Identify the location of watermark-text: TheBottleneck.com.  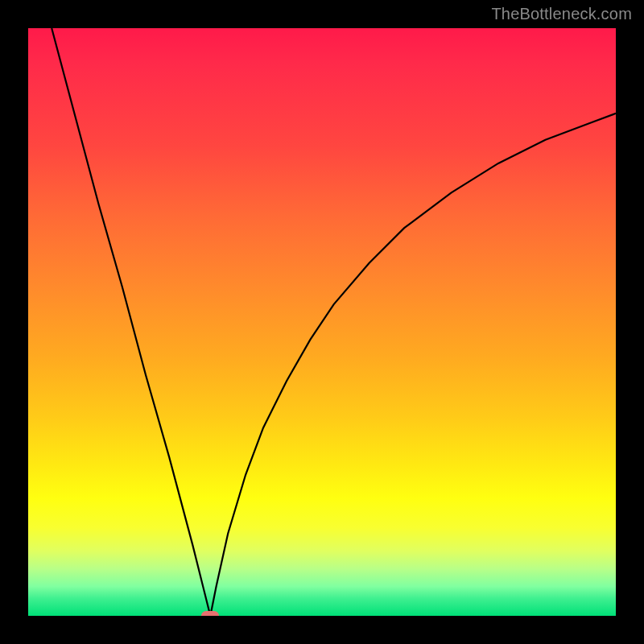
(562, 14).